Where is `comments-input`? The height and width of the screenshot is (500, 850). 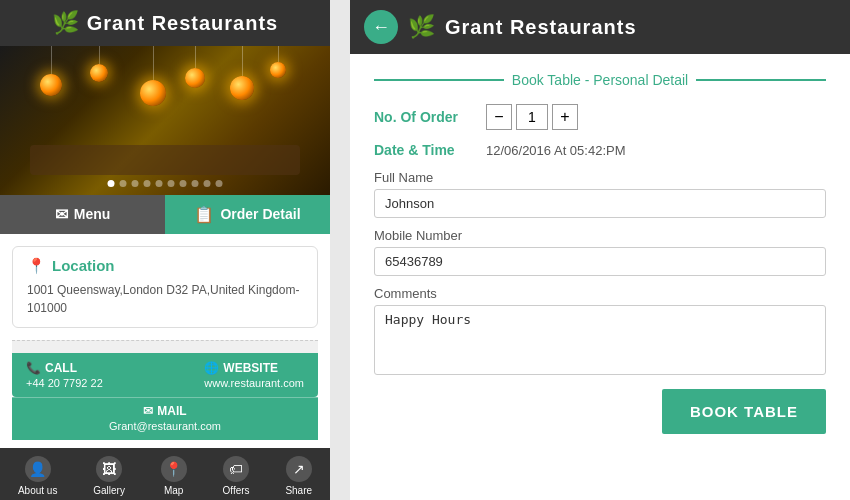 comments-input is located at coordinates (600, 340).